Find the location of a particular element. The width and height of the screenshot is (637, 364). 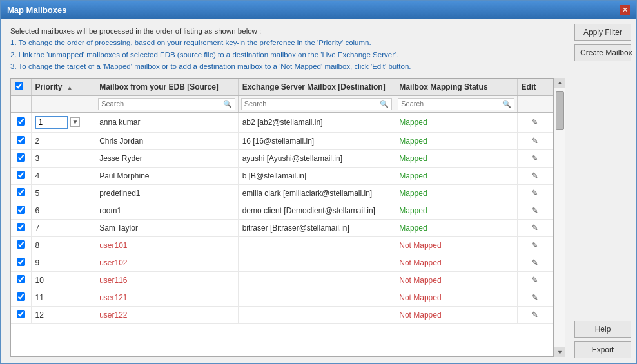

select-all-checkbox is located at coordinates (19, 86).